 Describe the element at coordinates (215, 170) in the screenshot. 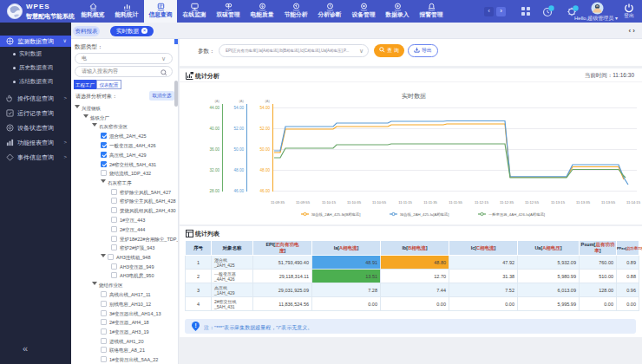

I see `svg-text: 32.00` at that location.